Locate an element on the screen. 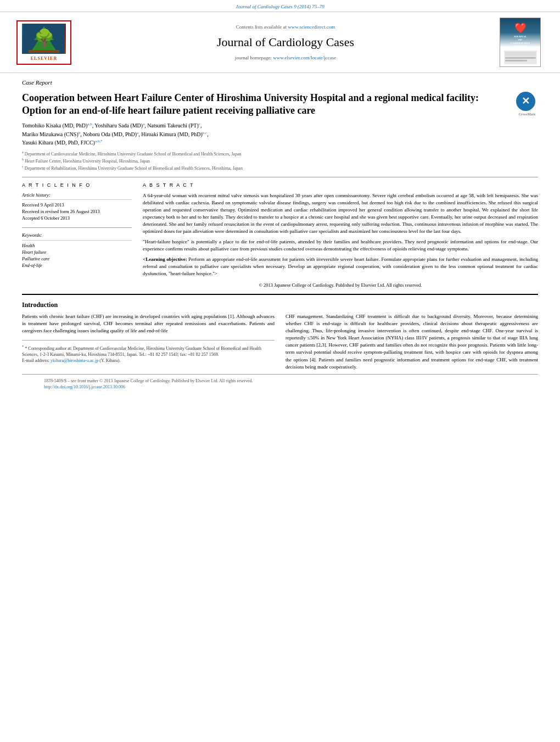  author1-sup: a,b is located at coordinates (89, 124).